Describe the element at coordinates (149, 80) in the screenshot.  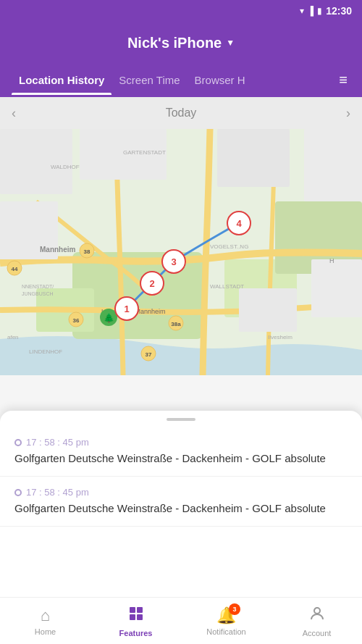
I see `tab-screen-time: Screen Time` at that location.